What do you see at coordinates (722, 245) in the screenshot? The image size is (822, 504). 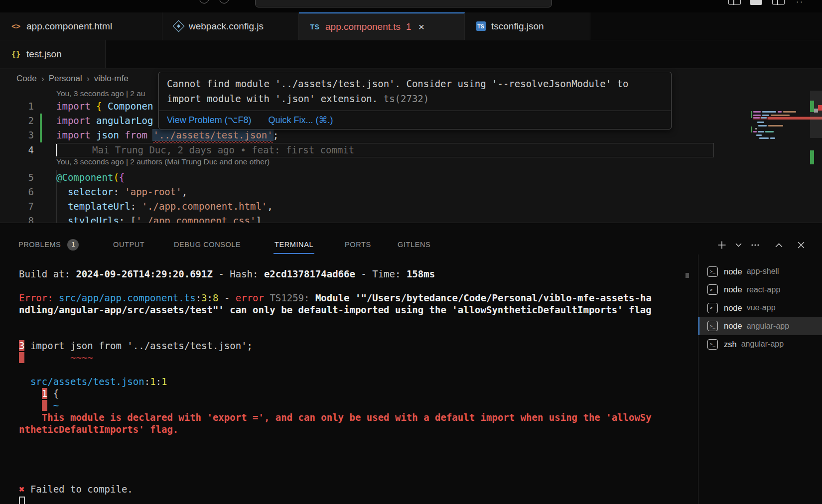 I see `new-terminal-icon` at bounding box center [722, 245].